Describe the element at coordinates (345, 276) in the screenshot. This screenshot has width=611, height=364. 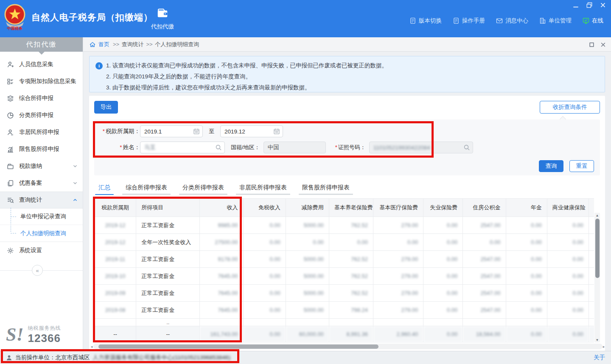
I see `table-row: 2019-10正常工资薪金7645.000.005000.00762.52279…` at that location.